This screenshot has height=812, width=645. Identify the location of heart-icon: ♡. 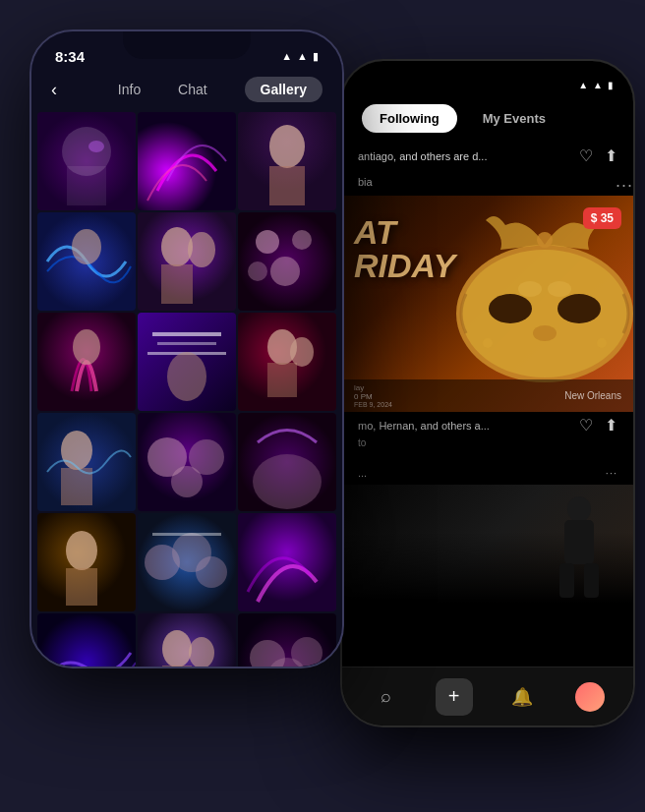
(586, 155).